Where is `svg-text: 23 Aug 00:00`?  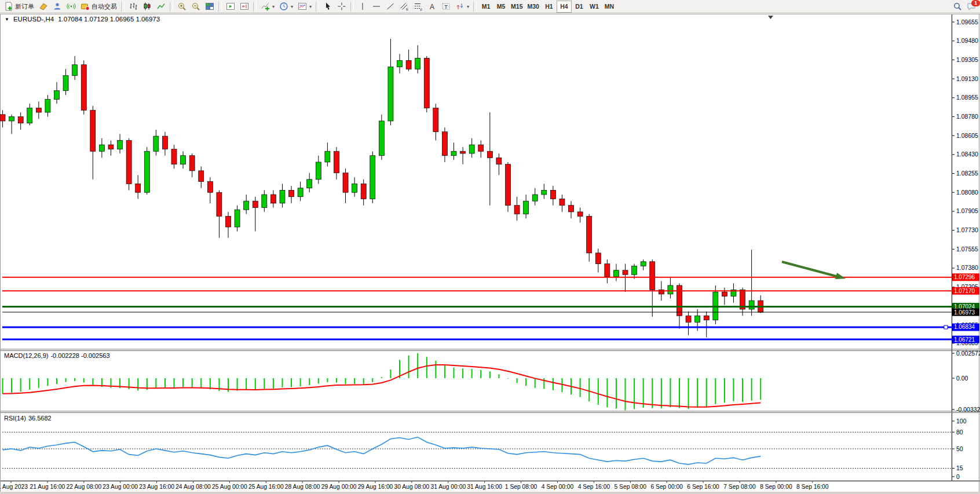
svg-text: 23 Aug 00:00 is located at coordinates (120, 486).